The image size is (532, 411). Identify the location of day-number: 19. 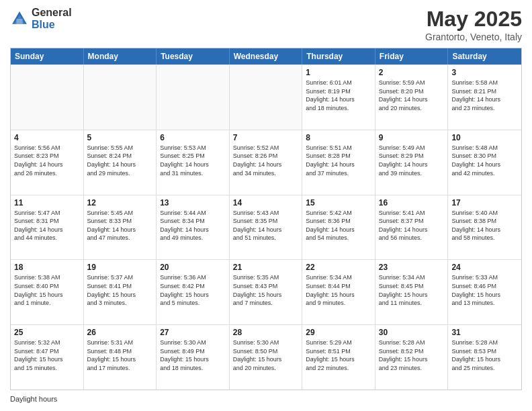
(120, 267).